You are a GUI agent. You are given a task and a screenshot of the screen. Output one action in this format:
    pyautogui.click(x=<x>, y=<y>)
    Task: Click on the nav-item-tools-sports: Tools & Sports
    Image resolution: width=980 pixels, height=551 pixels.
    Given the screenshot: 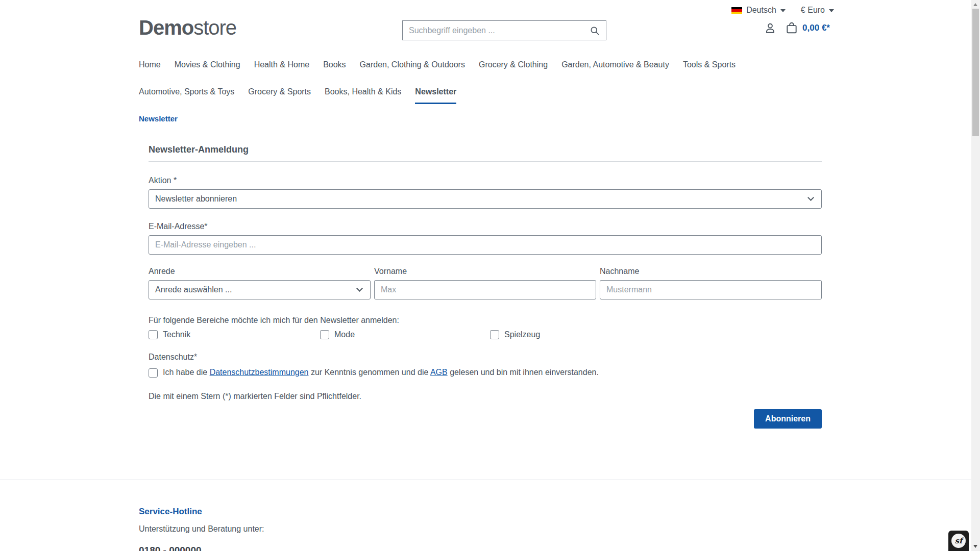 What is the action you would take?
    pyautogui.click(x=709, y=68)
    